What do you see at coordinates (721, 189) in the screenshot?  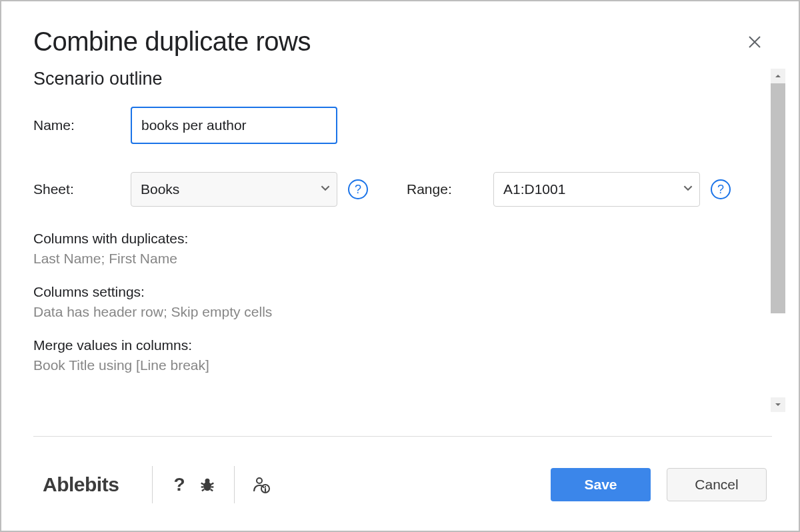 I see `range-help-icon: ?` at bounding box center [721, 189].